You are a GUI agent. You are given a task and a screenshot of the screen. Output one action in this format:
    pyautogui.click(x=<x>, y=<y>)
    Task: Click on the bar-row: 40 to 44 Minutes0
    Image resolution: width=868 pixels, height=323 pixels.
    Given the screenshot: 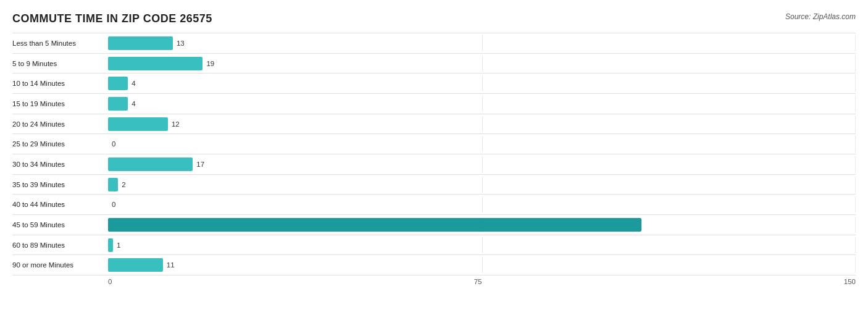 What is the action you would take?
    pyautogui.click(x=434, y=204)
    